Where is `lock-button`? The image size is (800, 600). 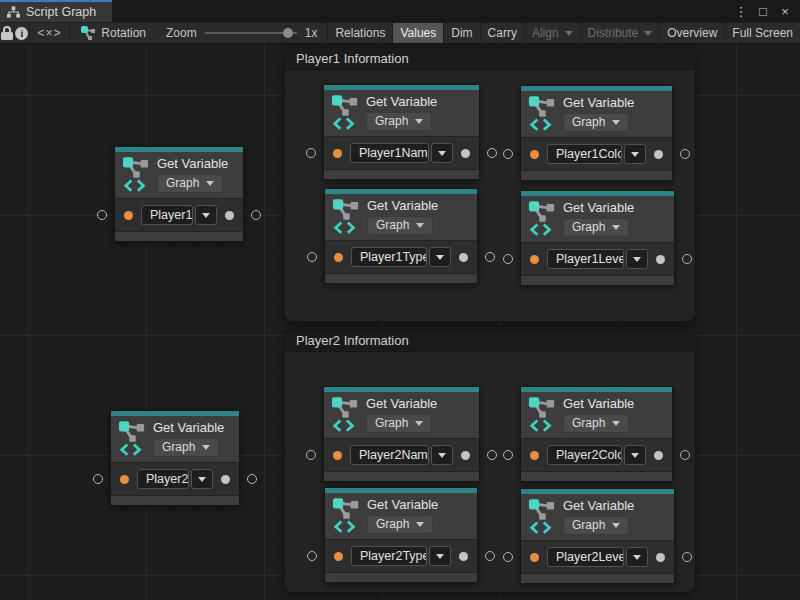
lock-button is located at coordinates (8, 33).